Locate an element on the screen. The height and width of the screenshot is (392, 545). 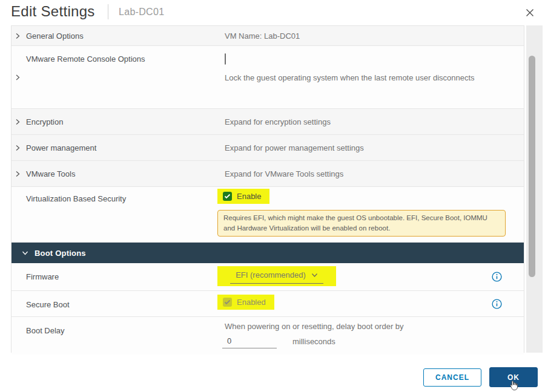
scrollbar-thumb is located at coordinates (532, 166).